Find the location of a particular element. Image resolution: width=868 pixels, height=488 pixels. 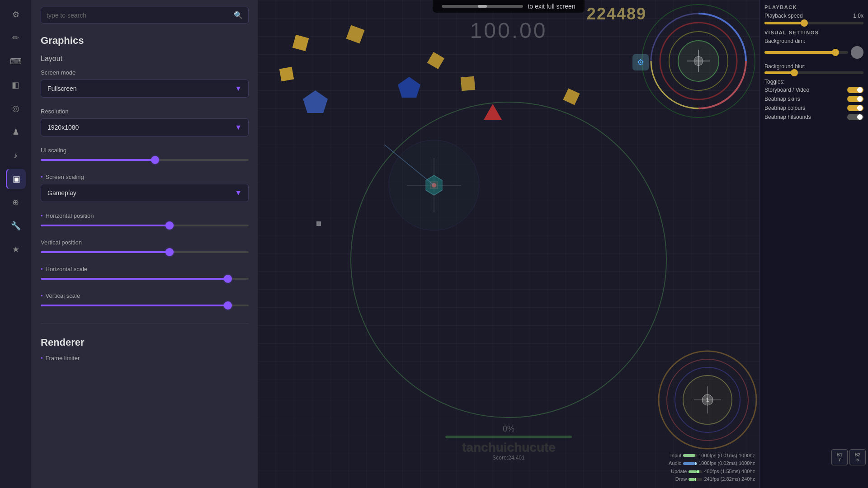

sidebar-item-wrench: 🔧 is located at coordinates (16, 226).